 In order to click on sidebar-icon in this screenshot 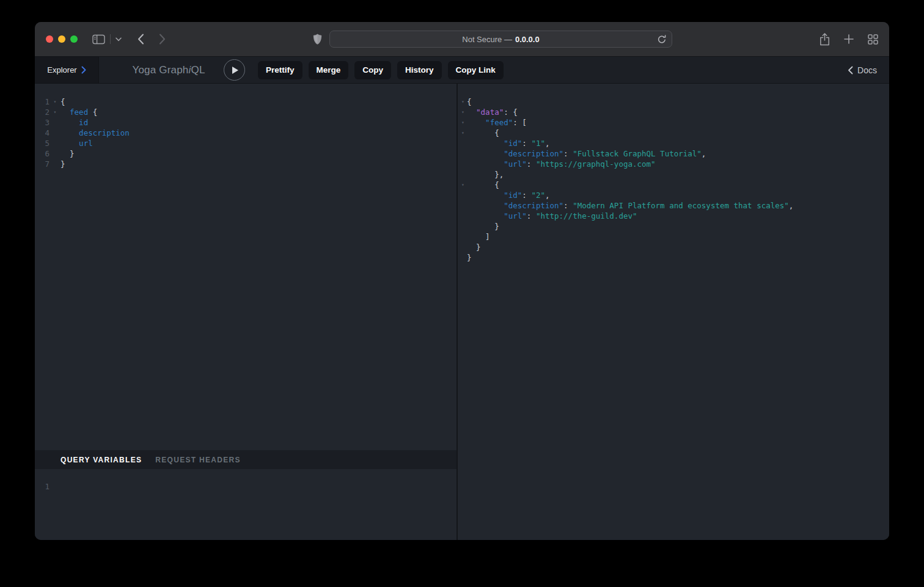, I will do `click(99, 39)`.